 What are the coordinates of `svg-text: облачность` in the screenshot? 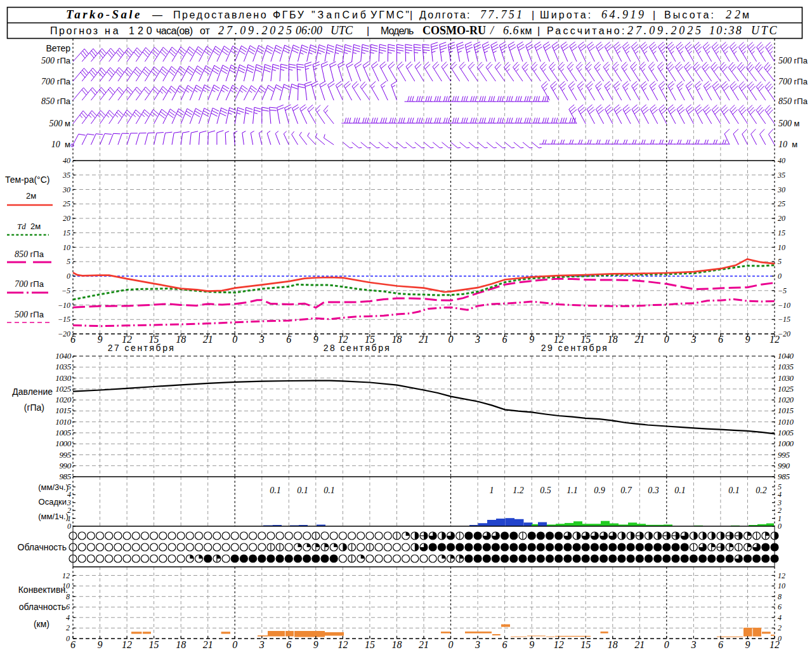 It's located at (43, 607).